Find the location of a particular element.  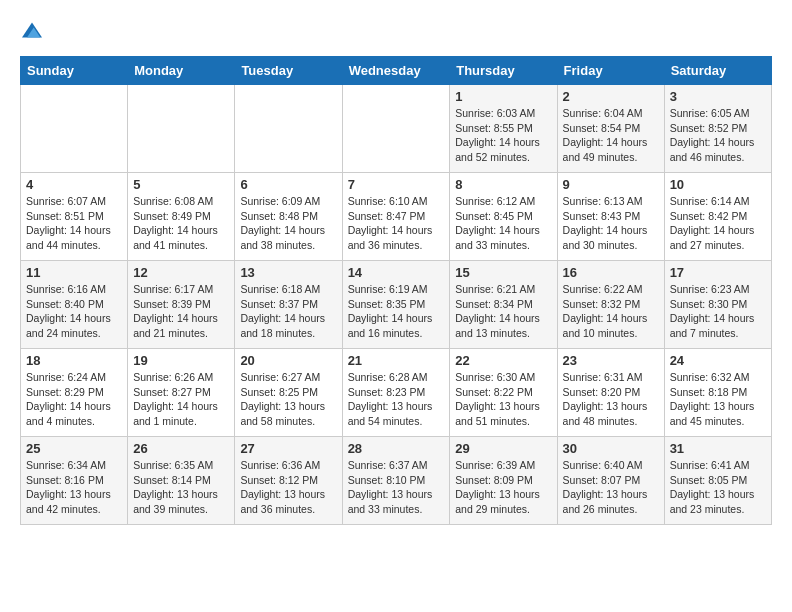

day-number: 3 is located at coordinates (718, 96).